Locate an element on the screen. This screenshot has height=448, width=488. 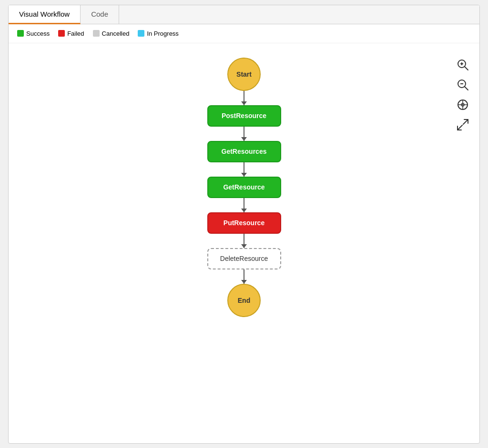
node-start: Start is located at coordinates (244, 74).